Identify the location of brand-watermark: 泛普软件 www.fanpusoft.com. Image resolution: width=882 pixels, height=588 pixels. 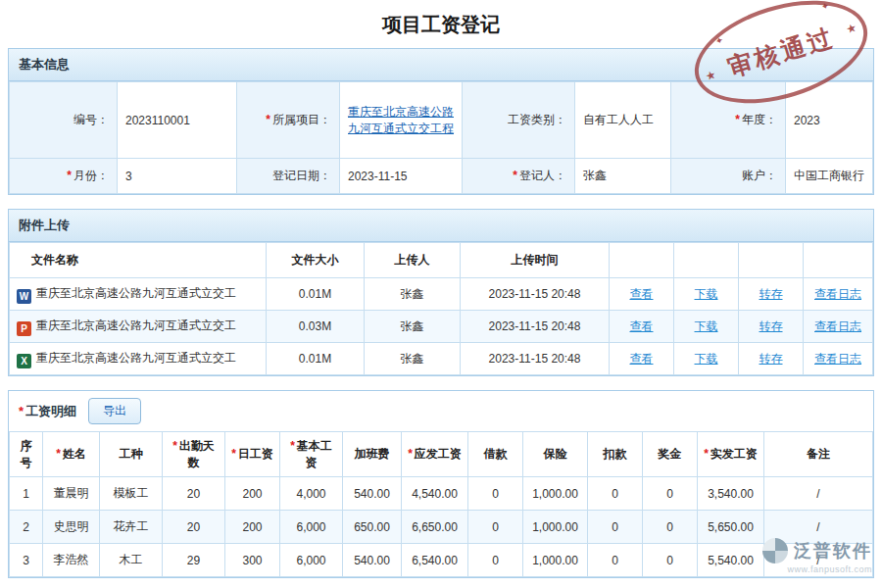
(817, 557).